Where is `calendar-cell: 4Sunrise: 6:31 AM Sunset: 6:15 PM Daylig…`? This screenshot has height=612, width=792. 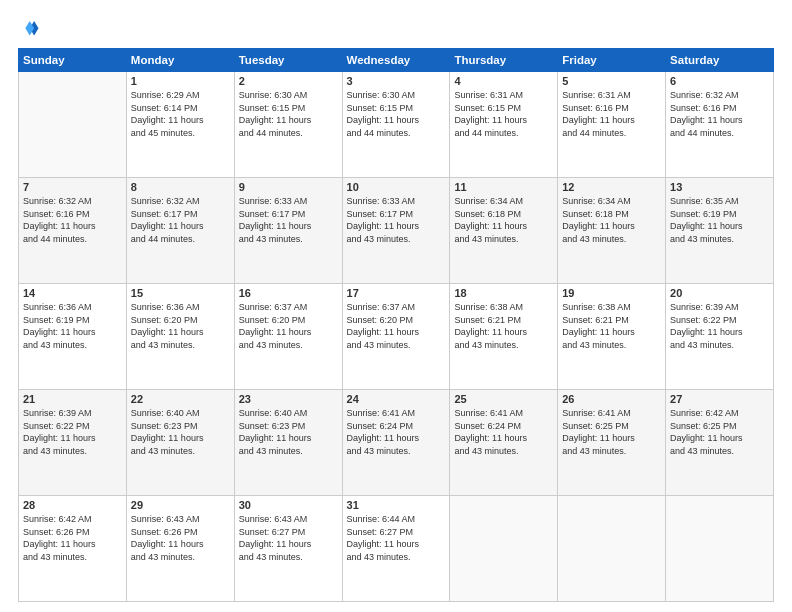 calendar-cell: 4Sunrise: 6:31 AM Sunset: 6:15 PM Daylig… is located at coordinates (504, 125).